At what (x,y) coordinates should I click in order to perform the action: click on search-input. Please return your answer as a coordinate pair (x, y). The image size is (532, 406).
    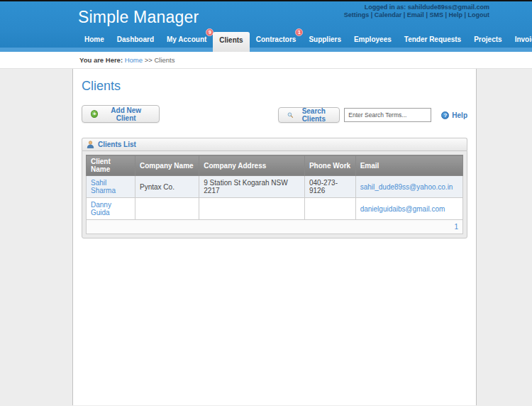
    Looking at the image, I should click on (387, 115).